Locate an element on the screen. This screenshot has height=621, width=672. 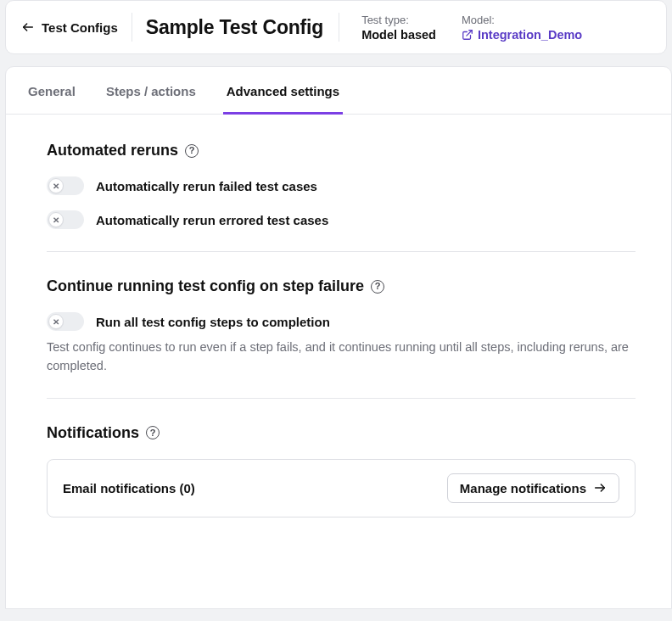
manage-notifications-label: Manage notifications is located at coordinates (523, 489).